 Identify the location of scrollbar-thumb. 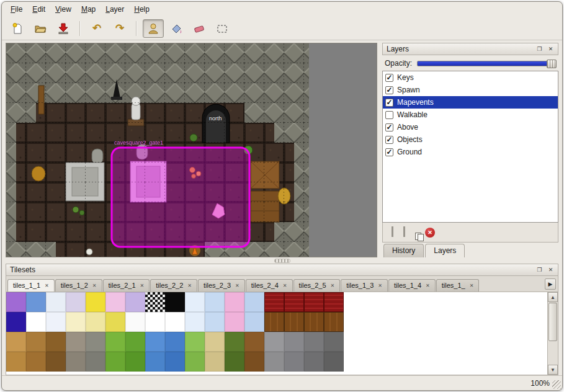
(553, 322).